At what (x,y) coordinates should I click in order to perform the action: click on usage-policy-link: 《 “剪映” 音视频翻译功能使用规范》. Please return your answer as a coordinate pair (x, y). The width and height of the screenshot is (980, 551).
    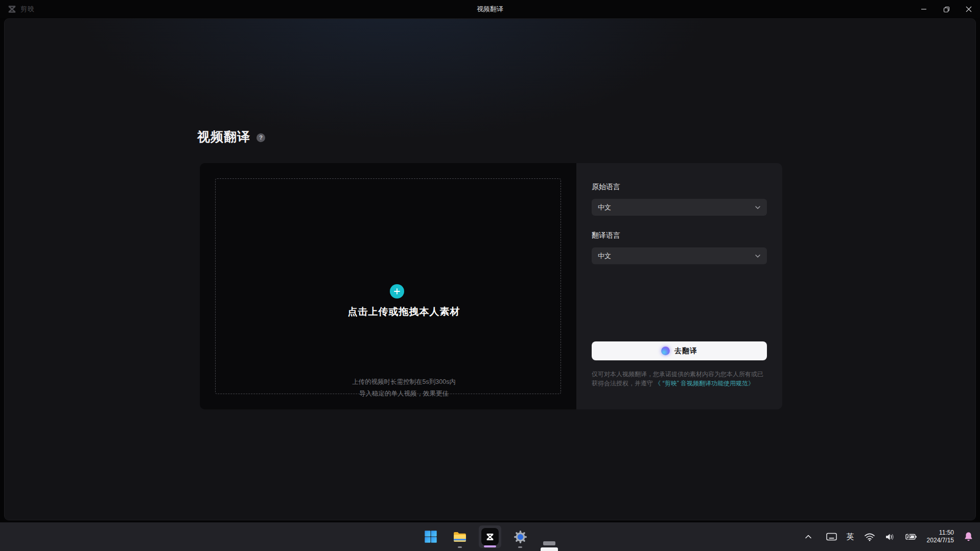
    Looking at the image, I should click on (704, 383).